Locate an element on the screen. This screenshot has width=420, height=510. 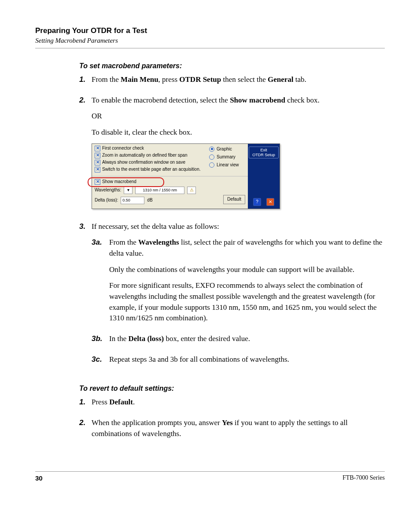
screenshot: First connector check Zoom in automatica… is located at coordinates (186, 176).